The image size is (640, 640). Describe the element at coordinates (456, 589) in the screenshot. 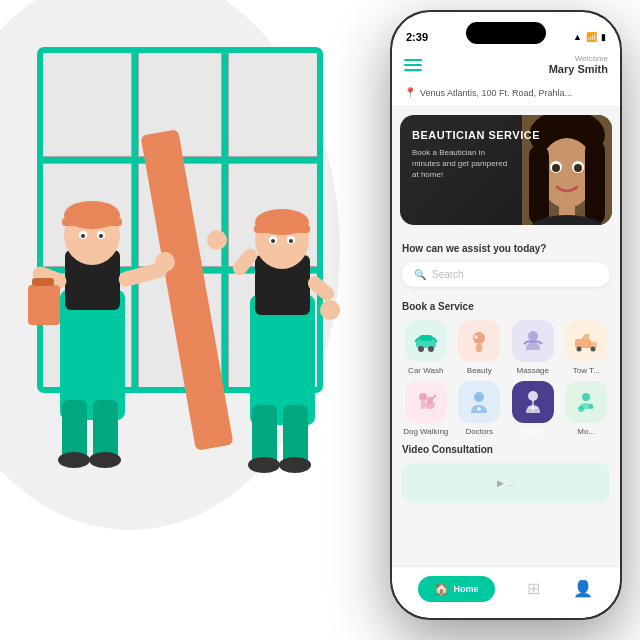

I see `nav-home-button: 🏠 Home` at that location.